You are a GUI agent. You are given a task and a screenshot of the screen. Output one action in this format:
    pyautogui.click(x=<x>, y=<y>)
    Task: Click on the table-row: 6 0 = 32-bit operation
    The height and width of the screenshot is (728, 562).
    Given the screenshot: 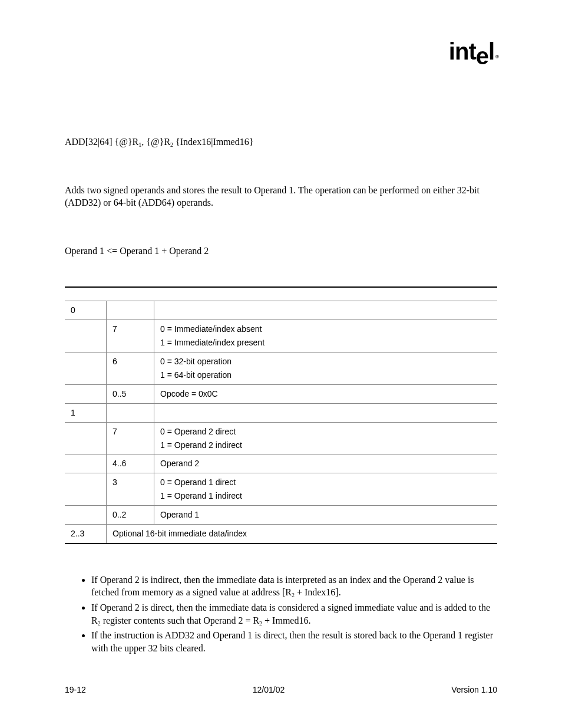 What is the action you would take?
    pyautogui.click(x=281, y=361)
    